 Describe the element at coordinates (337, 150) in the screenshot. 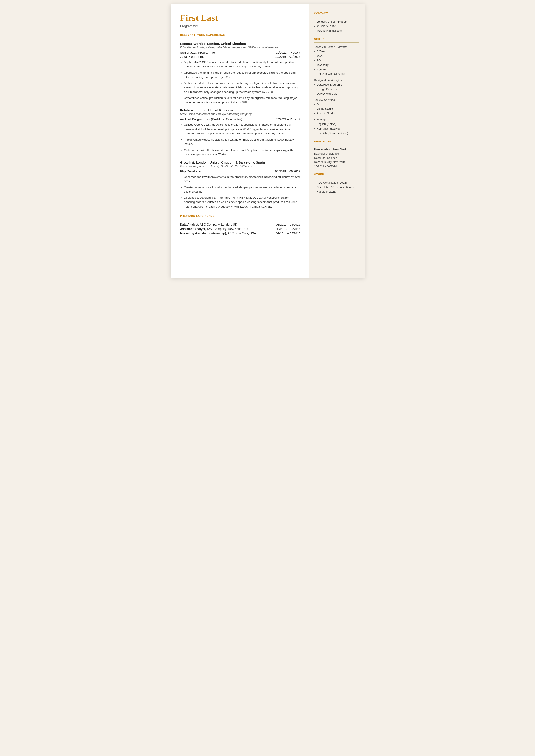

I see `edu-university: University of New York` at that location.